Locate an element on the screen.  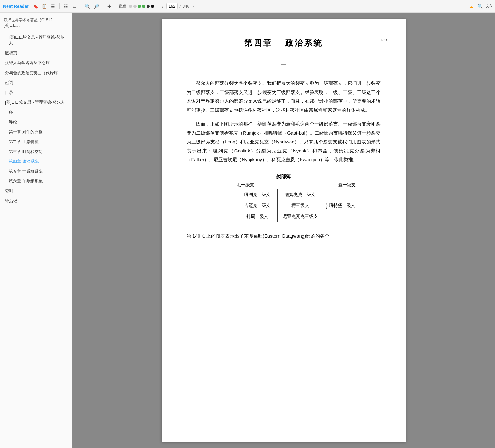
section-mark: 一 is located at coordinates (284, 65).